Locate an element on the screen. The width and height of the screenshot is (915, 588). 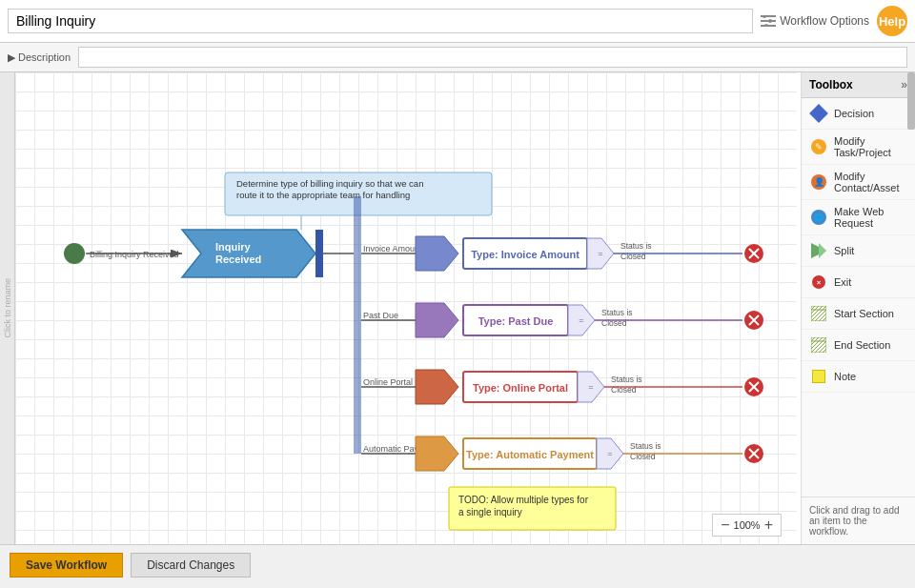
svg-text: Type: Automatic Payment is located at coordinates (530, 455).